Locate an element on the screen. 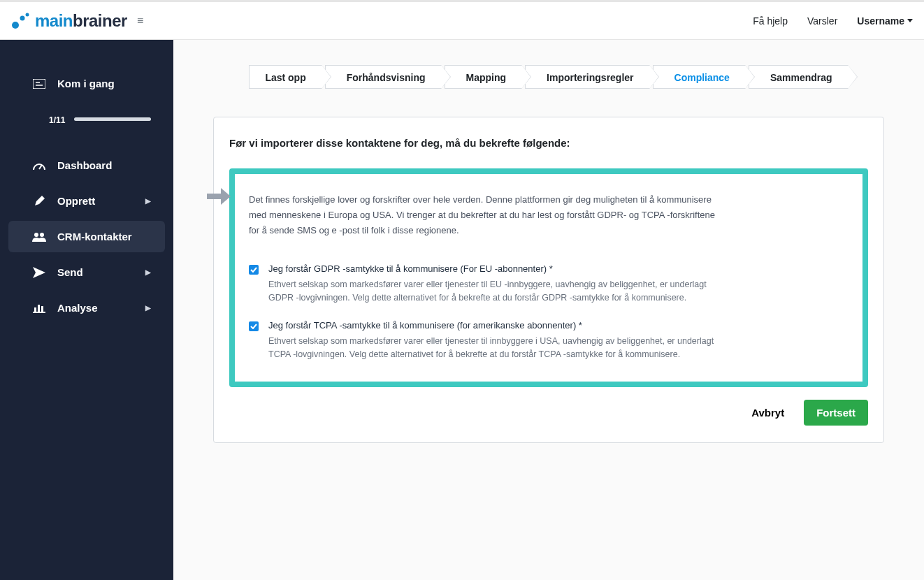 The width and height of the screenshot is (924, 580). sidebar-item-dashboard: Dashboard is located at coordinates (87, 165).